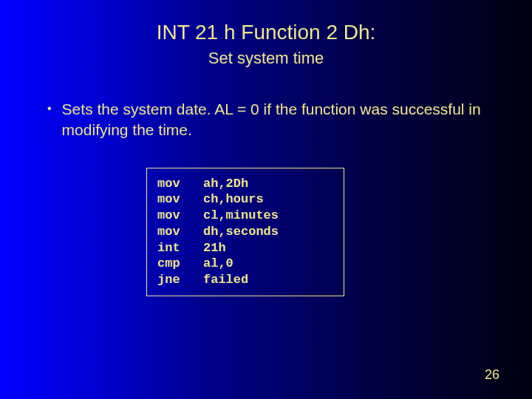 This screenshot has height=399, width=532. Describe the element at coordinates (180, 264) in the screenshot. I see `code-op: cmp` at that location.